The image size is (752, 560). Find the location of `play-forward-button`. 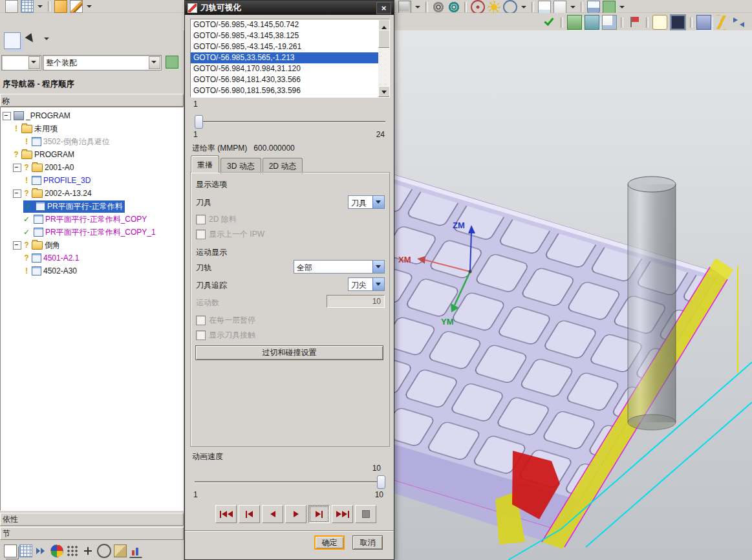

play-forward-button is located at coordinates (296, 514).